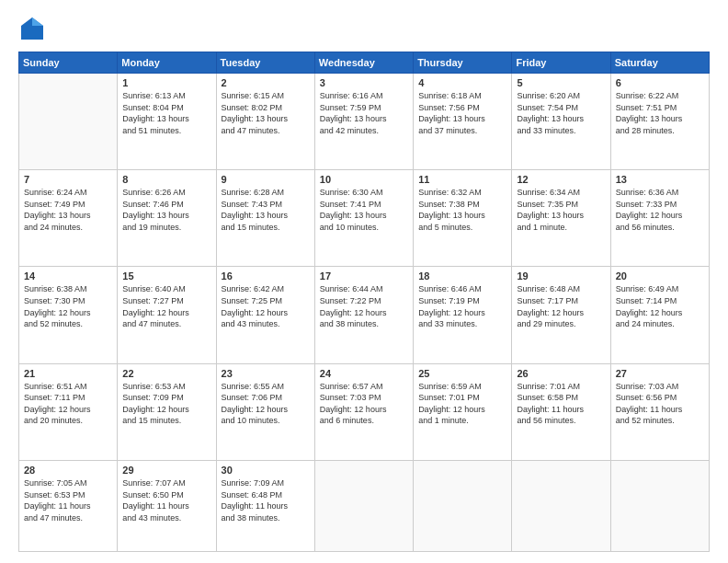 This screenshot has height=563, width=728. What do you see at coordinates (660, 113) in the screenshot?
I see `day-info: Sunrise: 6:22 AM Sunset: 7:51 PM Dayligh…` at bounding box center [660, 113].